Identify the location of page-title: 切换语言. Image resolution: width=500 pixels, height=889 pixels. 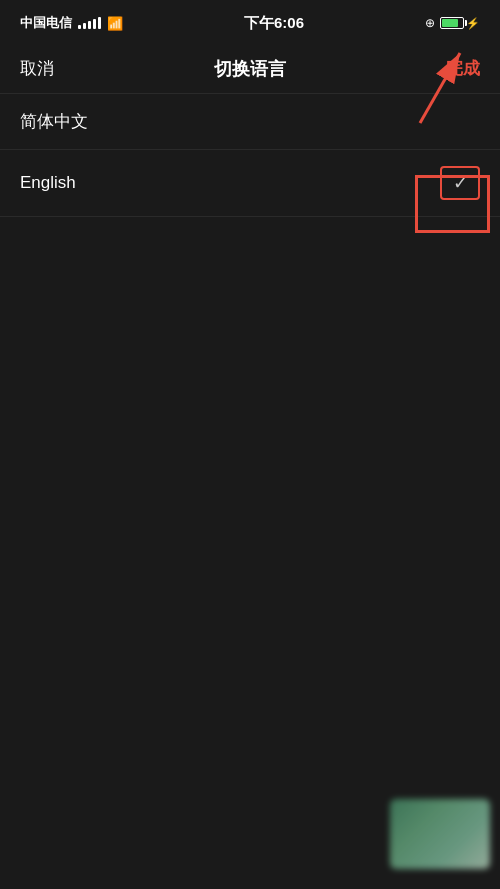
(250, 69).